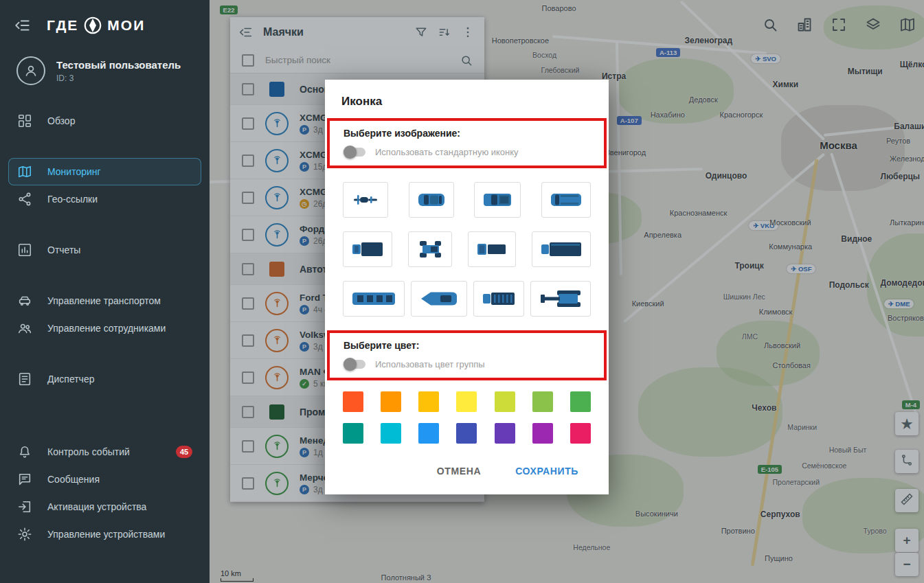  Describe the element at coordinates (93, 25) in the screenshot. I see `logo-compass-icon` at that location.